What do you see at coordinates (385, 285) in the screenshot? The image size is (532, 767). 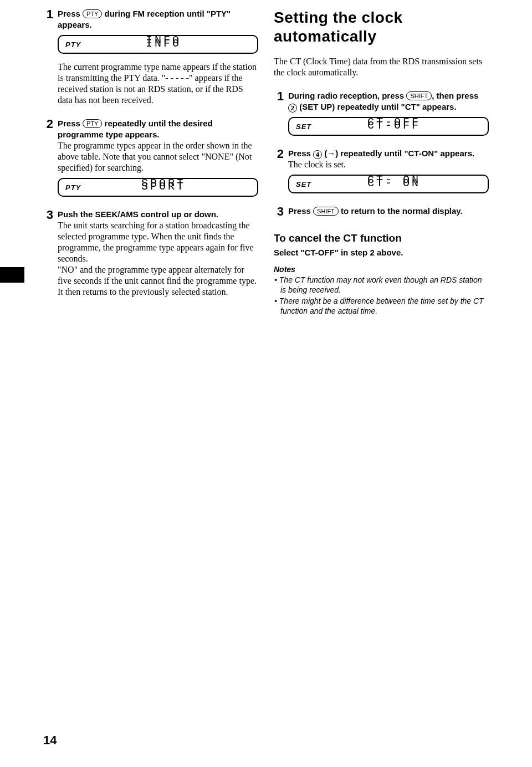 I see `note-item: The CT function may not work even though…` at bounding box center [385, 285].